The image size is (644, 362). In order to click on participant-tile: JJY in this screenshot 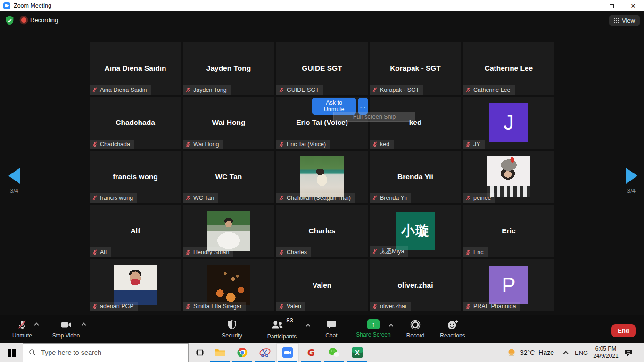, I will do `click(509, 123)`.